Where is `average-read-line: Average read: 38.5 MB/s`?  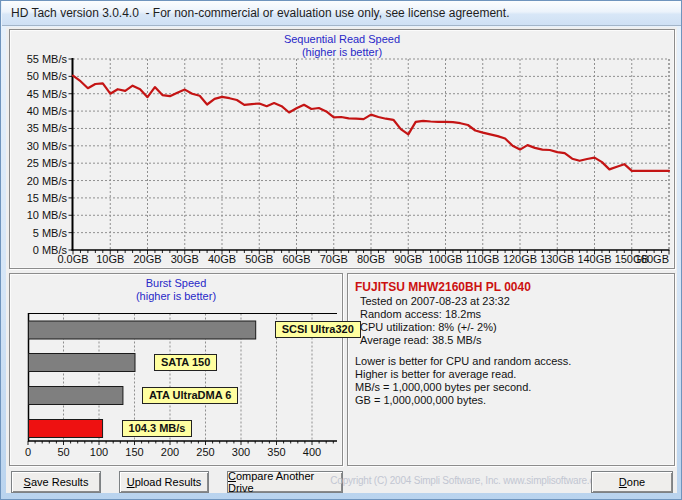
average-read-line: Average read: 38.5 MB/s is located at coordinates (420, 340).